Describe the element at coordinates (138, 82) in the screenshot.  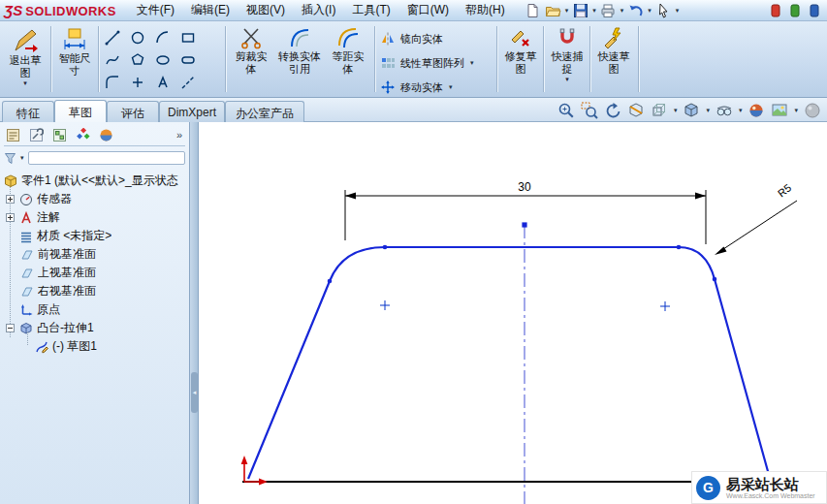
I see `point-tool-icon` at that location.